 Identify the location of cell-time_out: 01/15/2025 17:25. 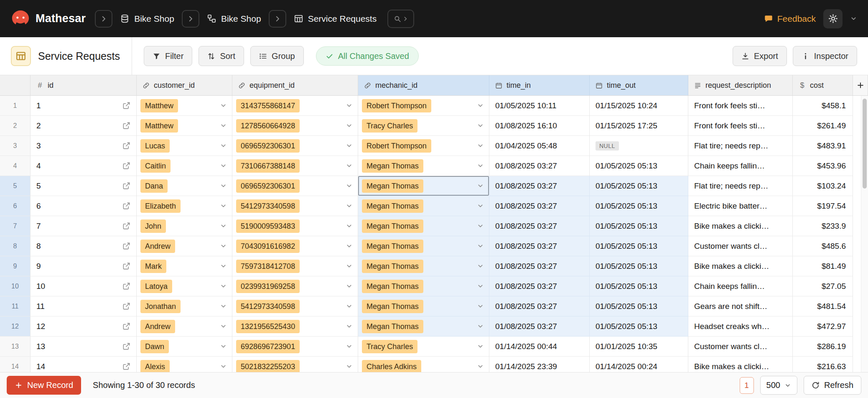
(639, 126).